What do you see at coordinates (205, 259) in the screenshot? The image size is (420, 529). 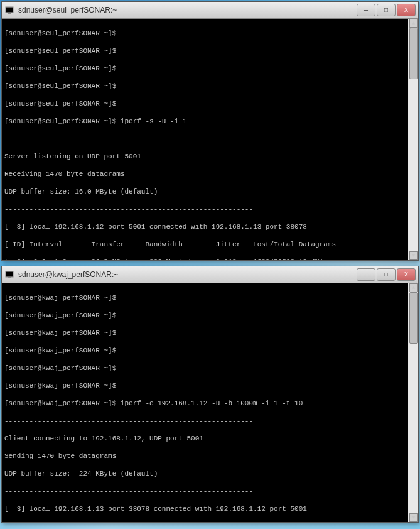 I see `table-row: [ 3] 0.0- 1.0 sec 96.5 MBytes 809 Mbits/…` at bounding box center [205, 259].